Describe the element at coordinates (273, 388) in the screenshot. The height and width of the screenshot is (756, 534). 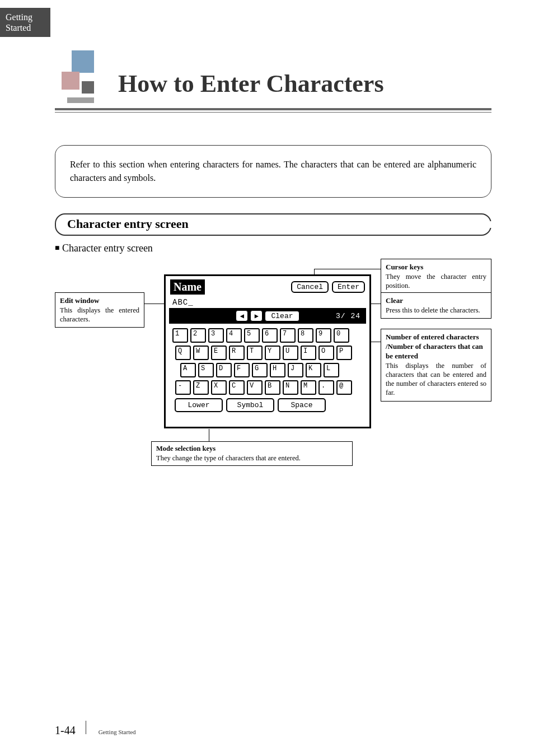
I see `key: B` at that location.